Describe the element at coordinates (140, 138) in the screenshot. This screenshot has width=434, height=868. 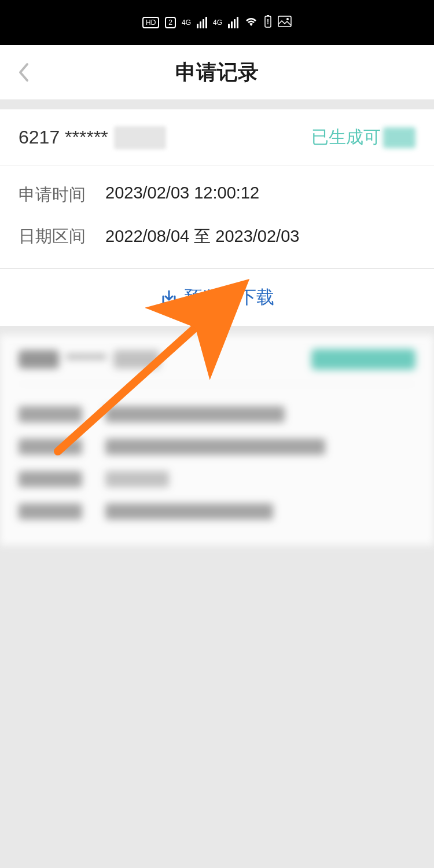
I see `account-number-masked` at that location.